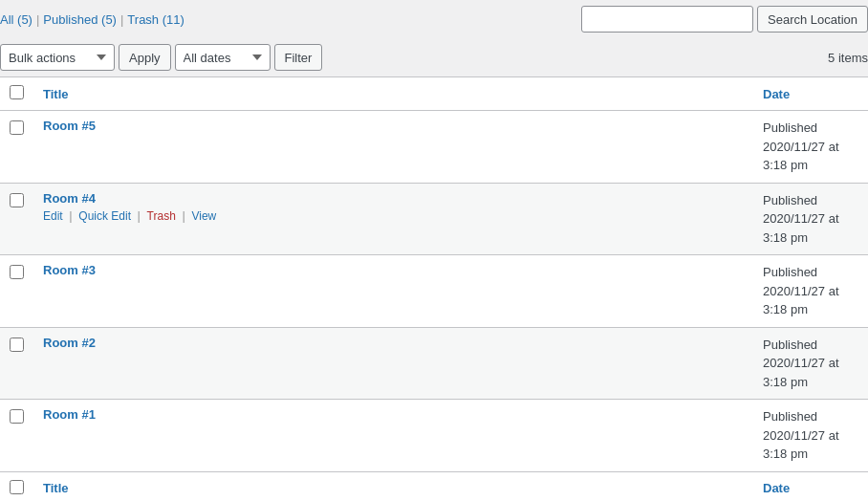  I want to click on table-footer-row: Title Date, so click(434, 486).